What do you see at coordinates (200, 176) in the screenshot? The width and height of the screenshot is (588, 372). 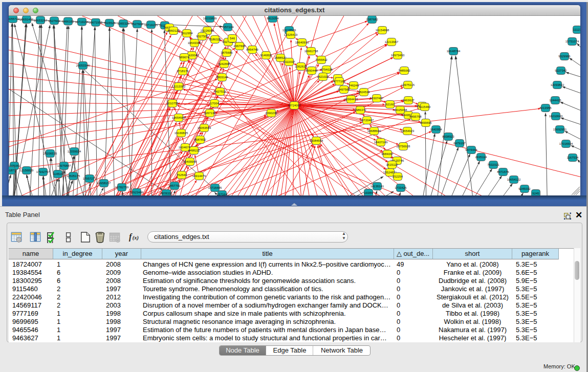 I see `svg-text: 16914479` at bounding box center [200, 176].